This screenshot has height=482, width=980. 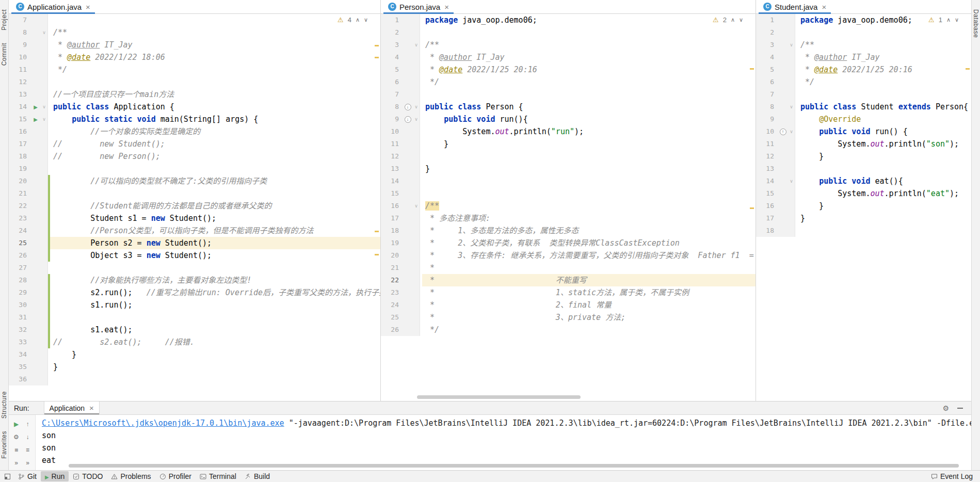 I want to click on event-log-button: Event Log, so click(x=952, y=476).